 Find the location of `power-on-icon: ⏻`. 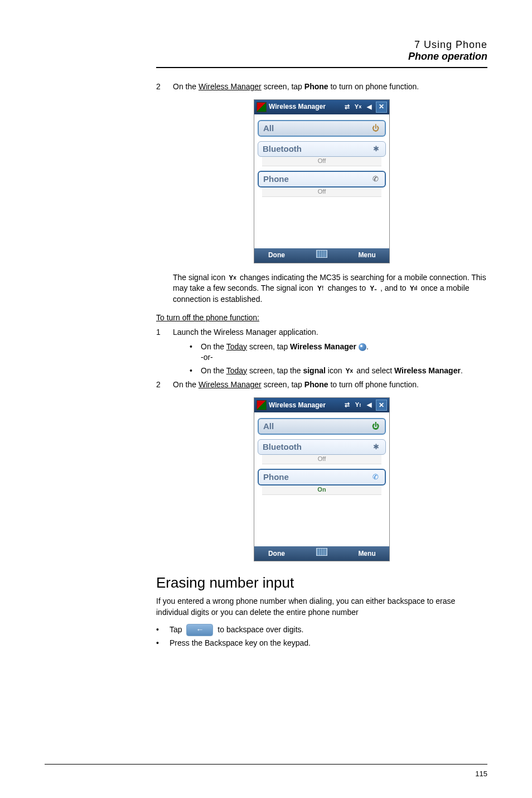

power-on-icon: ⏻ is located at coordinates (375, 426).